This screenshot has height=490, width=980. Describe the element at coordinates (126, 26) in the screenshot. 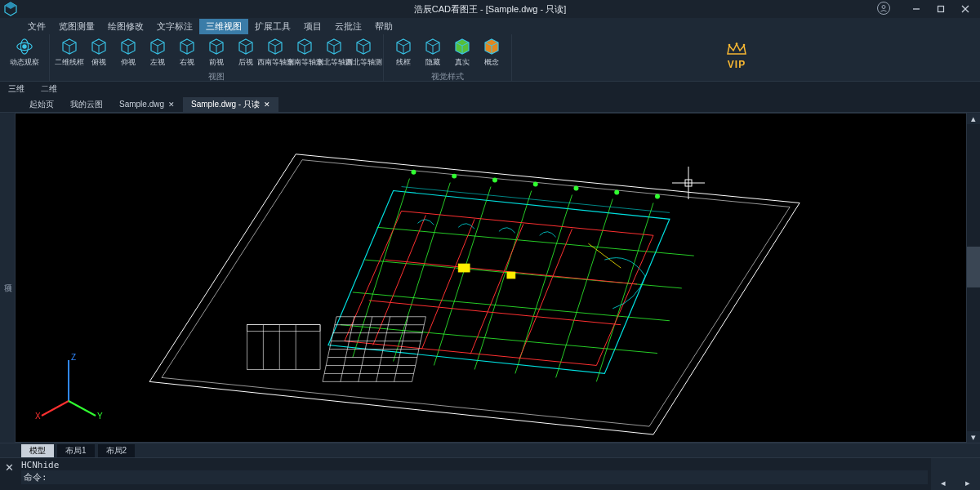

I see `menu-item-2: 绘图修改` at that location.